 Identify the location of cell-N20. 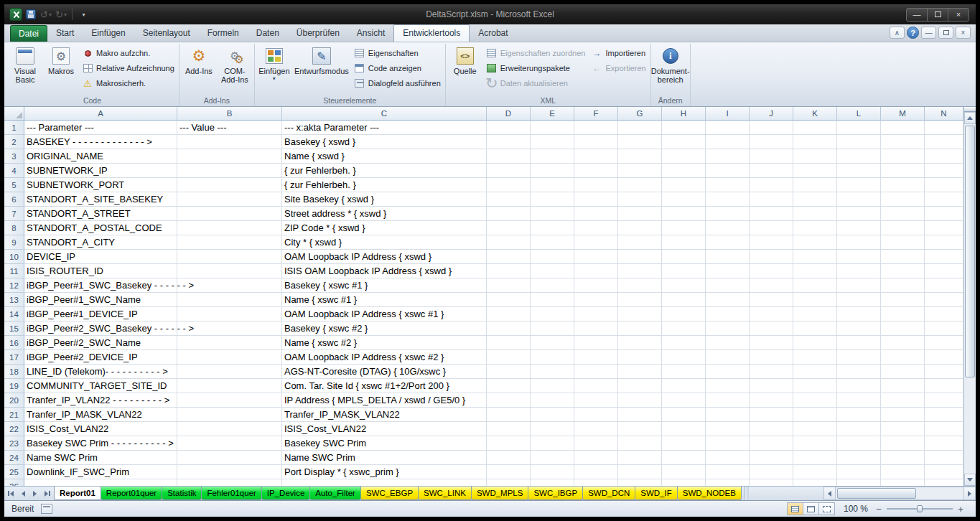
(944, 400).